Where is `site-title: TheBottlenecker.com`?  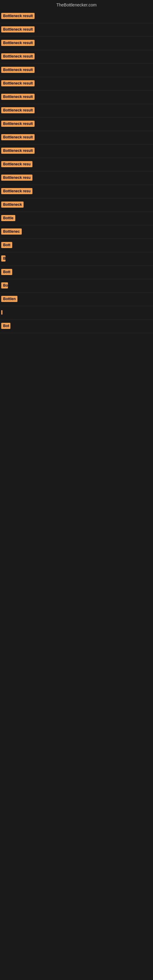 site-title: TheBottlenecker.com is located at coordinates (76, 5).